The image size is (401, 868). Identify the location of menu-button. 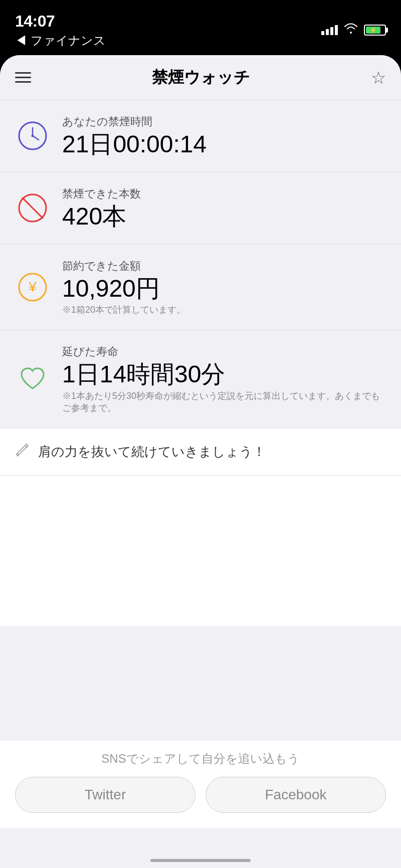
(23, 77).